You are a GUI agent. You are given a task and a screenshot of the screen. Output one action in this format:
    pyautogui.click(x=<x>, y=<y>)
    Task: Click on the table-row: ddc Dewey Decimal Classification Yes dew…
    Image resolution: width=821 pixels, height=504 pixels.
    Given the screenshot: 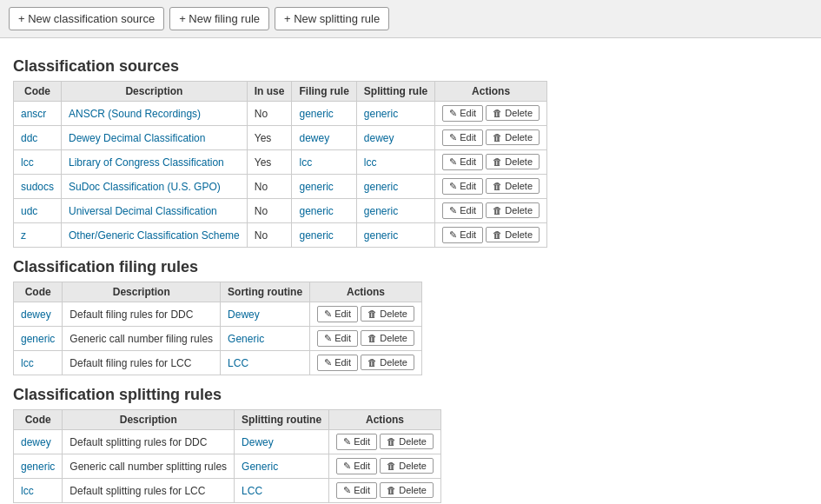 What is the action you would take?
    pyautogui.click(x=281, y=138)
    